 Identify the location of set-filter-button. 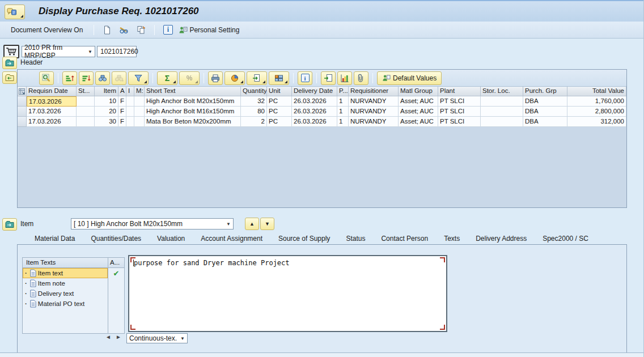
(138, 78).